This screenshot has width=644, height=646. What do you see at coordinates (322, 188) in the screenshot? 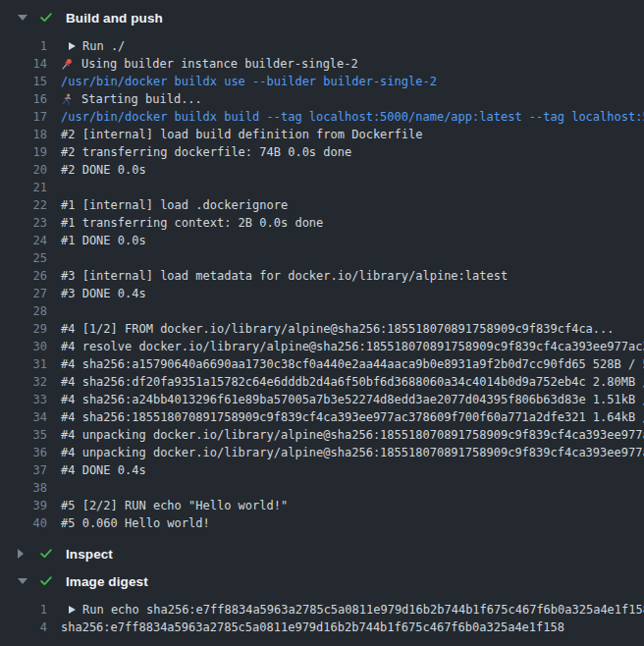
I see `log-line: 21` at bounding box center [322, 188].